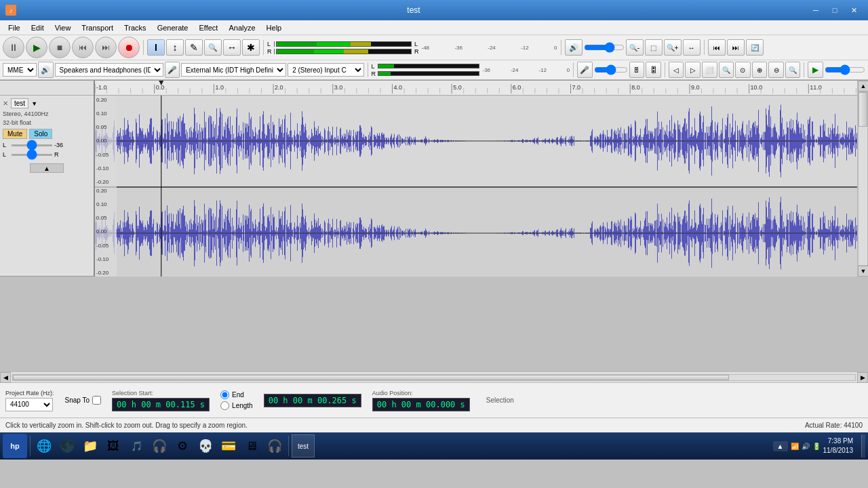 The width and height of the screenshot is (868, 488). Describe the element at coordinates (816, 10) in the screenshot. I see `minimize-button: ─` at that location.